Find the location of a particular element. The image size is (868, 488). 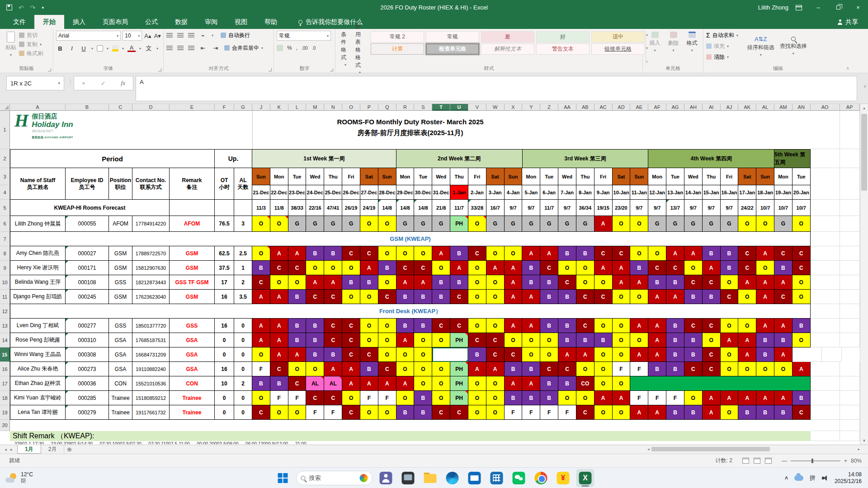

shift-cell: AL is located at coordinates (315, 384).